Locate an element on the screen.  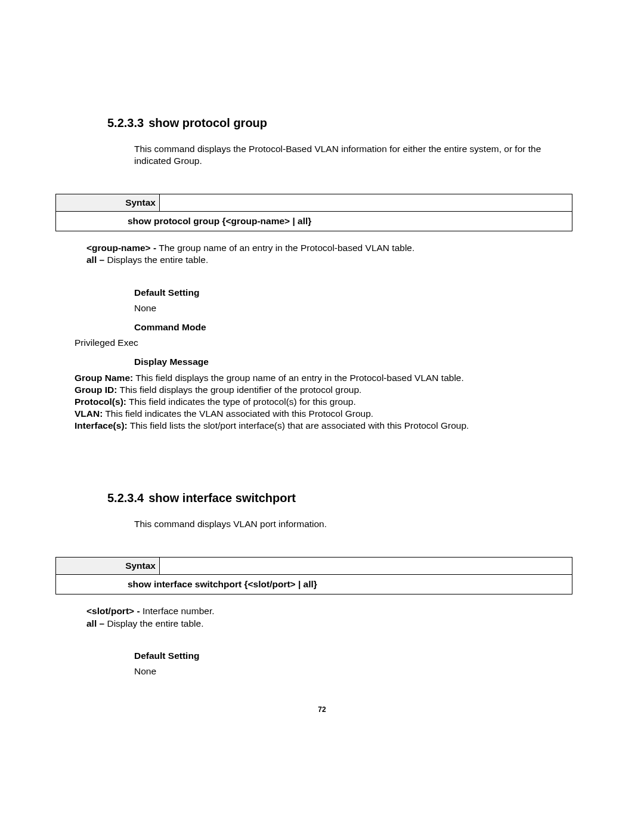
display-desc: This field indicates the VLAN associated… is located at coordinates (238, 414).